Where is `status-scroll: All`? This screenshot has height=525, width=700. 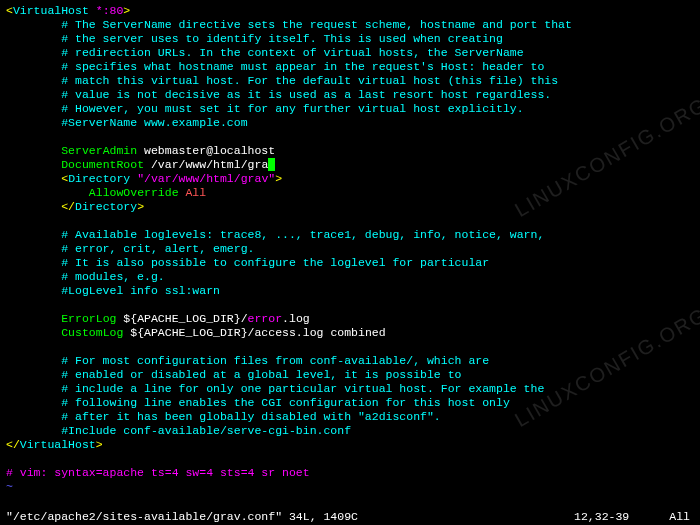 status-scroll: All is located at coordinates (682, 517).